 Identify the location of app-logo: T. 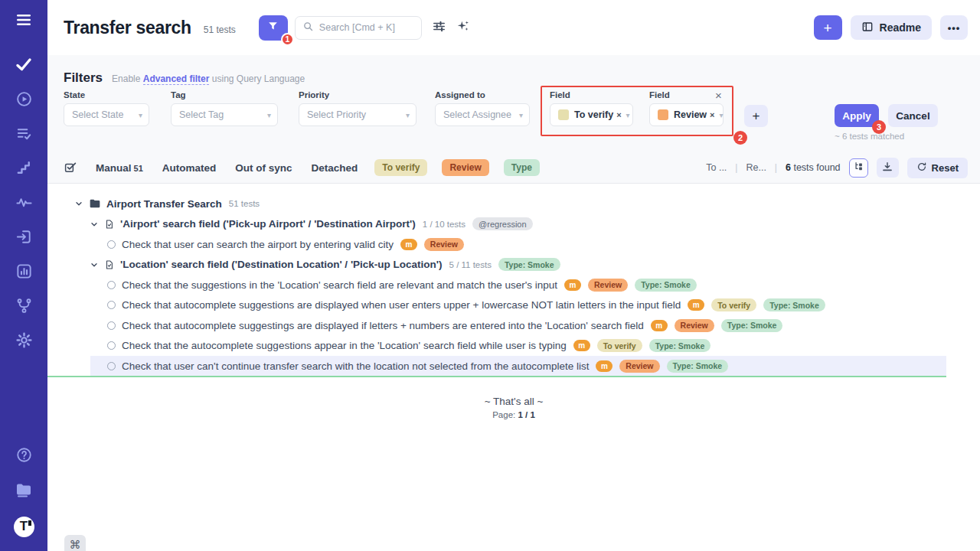
(24, 527).